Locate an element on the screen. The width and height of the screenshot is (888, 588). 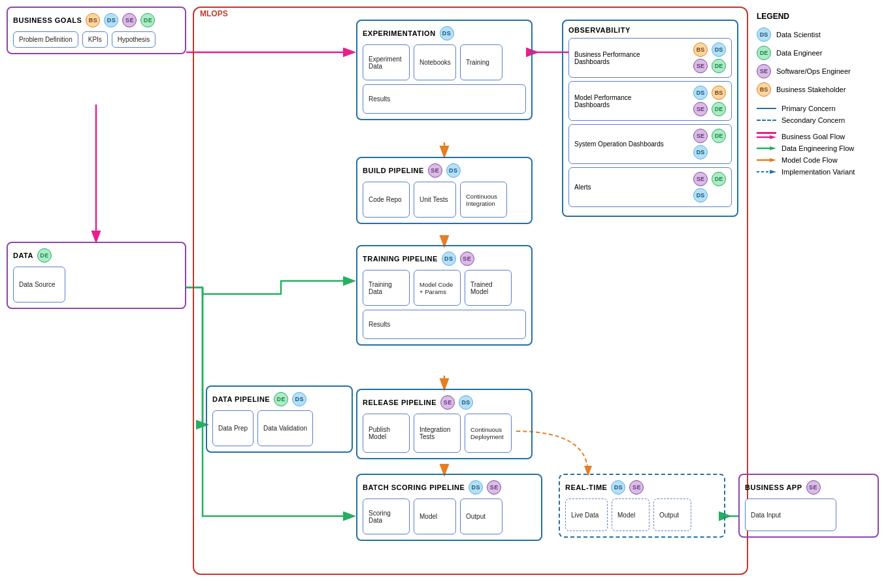
training-data-box: Training Data is located at coordinates (386, 287).